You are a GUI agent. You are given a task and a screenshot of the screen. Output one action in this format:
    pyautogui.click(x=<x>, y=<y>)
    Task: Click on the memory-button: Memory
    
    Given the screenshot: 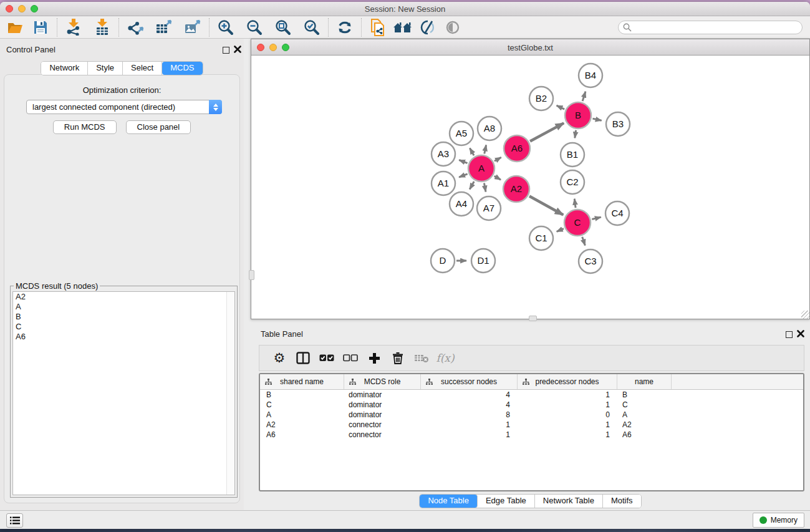 What is the action you would take?
    pyautogui.click(x=778, y=520)
    